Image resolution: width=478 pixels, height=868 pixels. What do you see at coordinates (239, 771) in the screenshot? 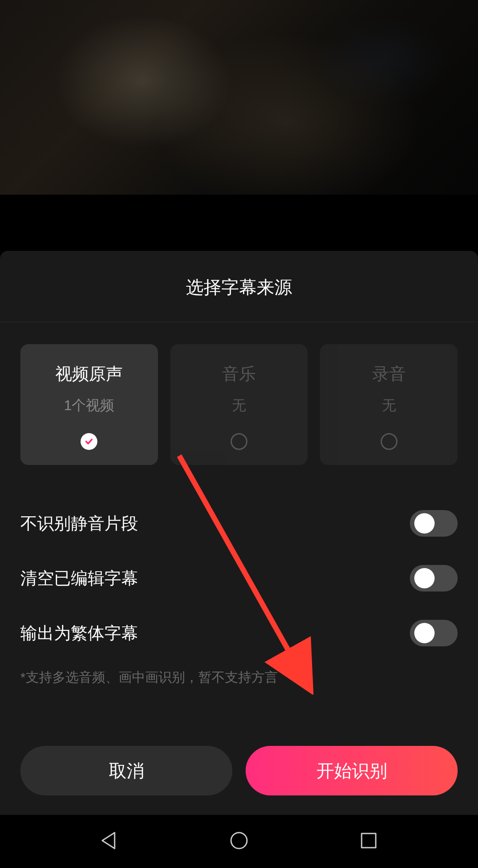
I see `footer-buttons: 取消 开始识别` at bounding box center [239, 771].